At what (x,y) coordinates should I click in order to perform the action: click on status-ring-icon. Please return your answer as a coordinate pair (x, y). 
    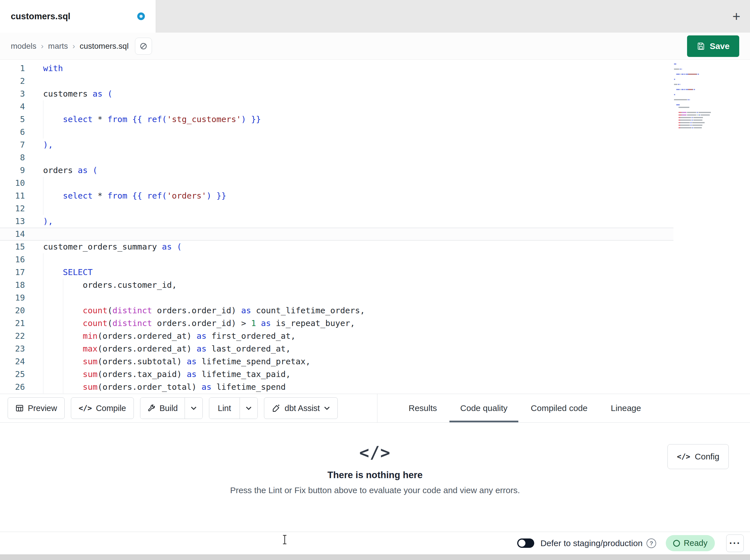
    Looking at the image, I should click on (676, 543).